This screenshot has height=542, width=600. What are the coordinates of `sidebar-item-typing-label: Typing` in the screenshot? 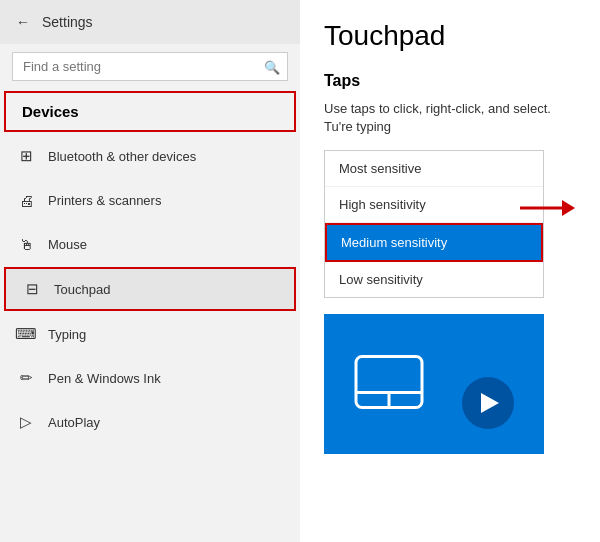 It's located at (67, 334).